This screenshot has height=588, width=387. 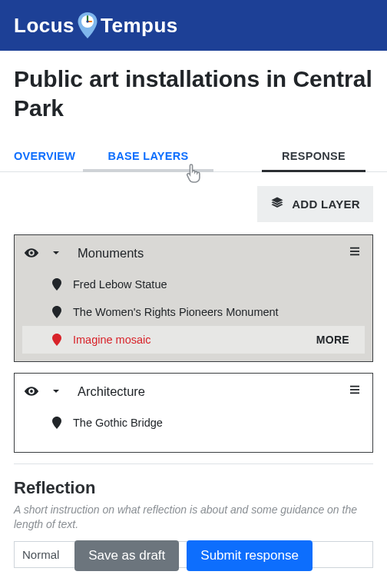 I want to click on logo-text-left: Locus, so click(x=45, y=26).